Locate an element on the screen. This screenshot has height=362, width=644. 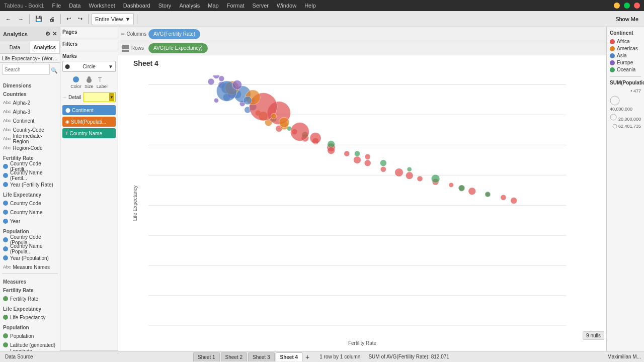
legend-pop-title: SUM(Population) is located at coordinates (625, 82).